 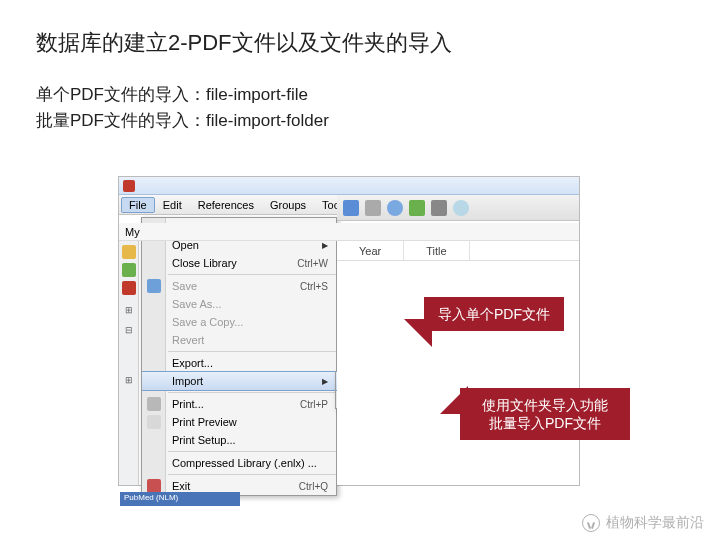 What do you see at coordinates (154, 422) in the screenshot?
I see `print-preview-icon` at bounding box center [154, 422].